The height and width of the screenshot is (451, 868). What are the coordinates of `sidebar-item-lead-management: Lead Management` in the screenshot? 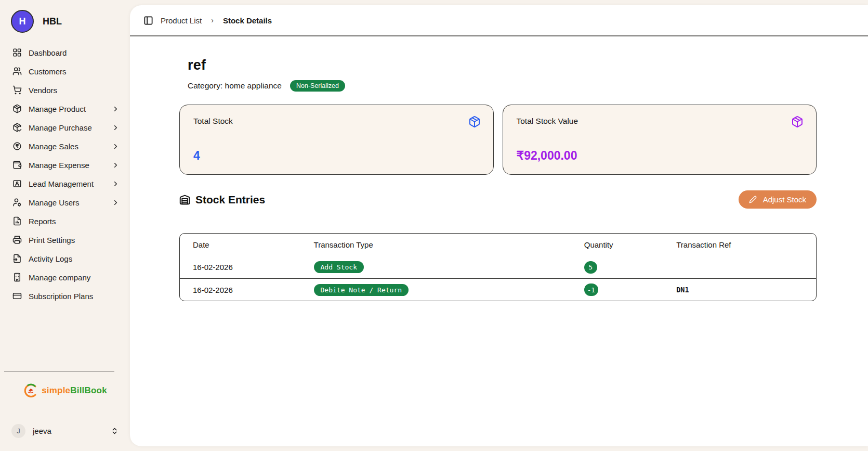 It's located at (66, 184).